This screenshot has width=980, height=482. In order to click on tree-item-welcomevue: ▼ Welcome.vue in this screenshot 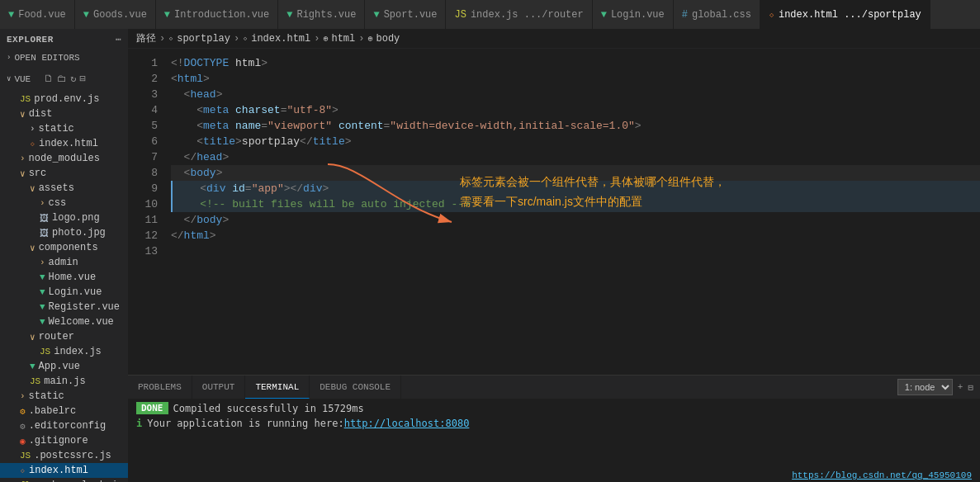, I will do `click(64, 322)`.